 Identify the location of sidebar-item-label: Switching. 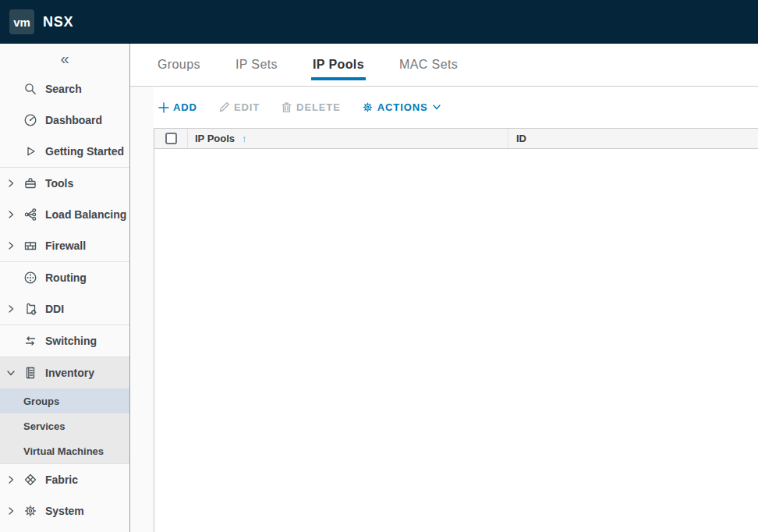
(71, 341).